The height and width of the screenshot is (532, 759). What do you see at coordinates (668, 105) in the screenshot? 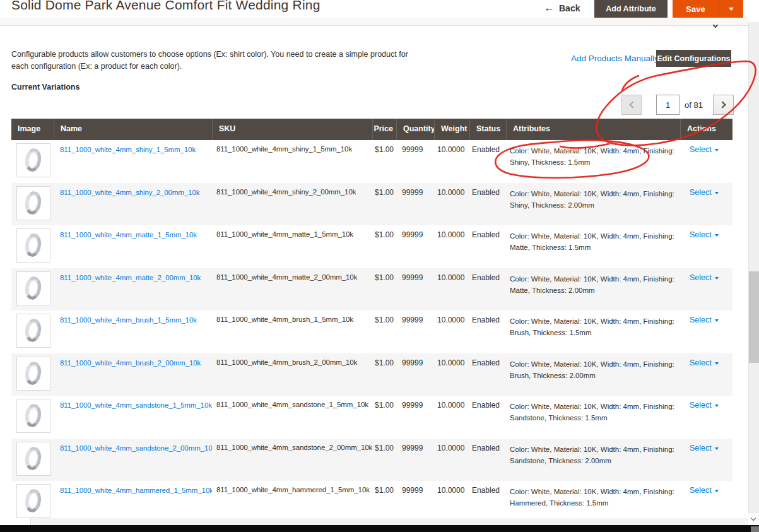
I see `pagination-page-input` at bounding box center [668, 105].